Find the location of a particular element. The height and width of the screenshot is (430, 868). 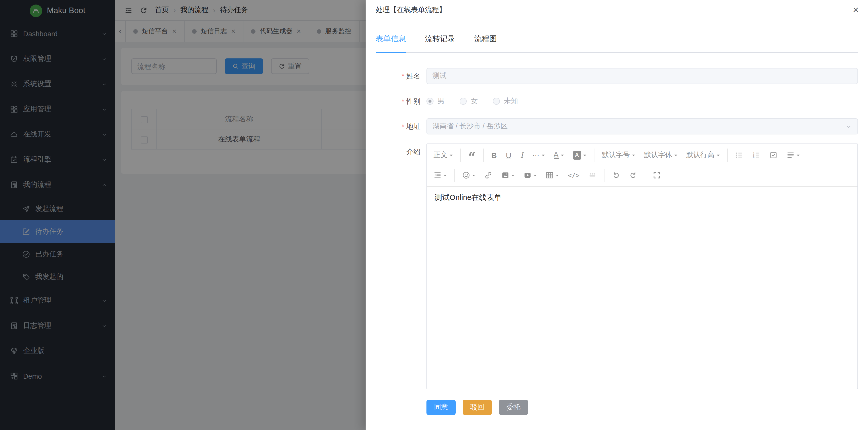

name-field is located at coordinates (642, 76).